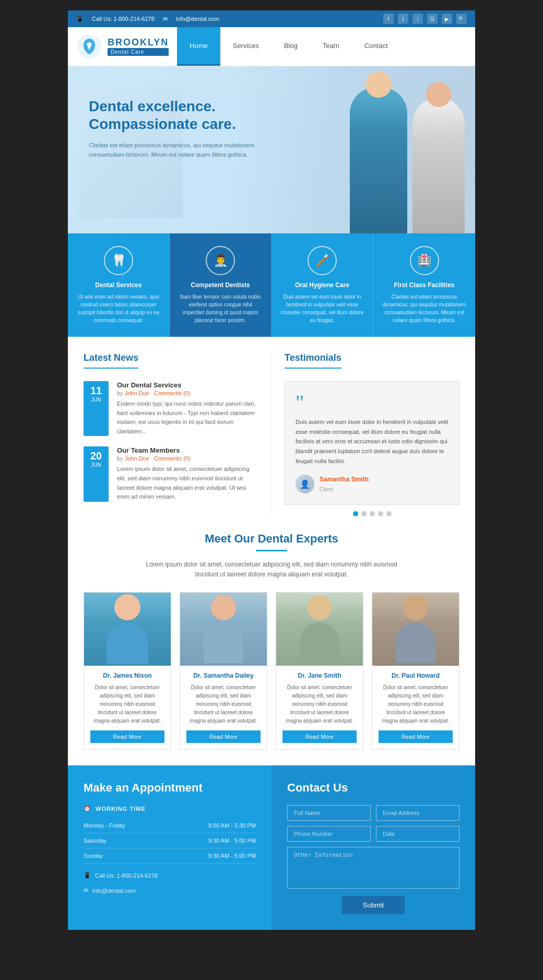 This screenshot has height=980, width=543. What do you see at coordinates (172, 458) in the screenshot?
I see `news-comments-2: Comments (0)` at bounding box center [172, 458].